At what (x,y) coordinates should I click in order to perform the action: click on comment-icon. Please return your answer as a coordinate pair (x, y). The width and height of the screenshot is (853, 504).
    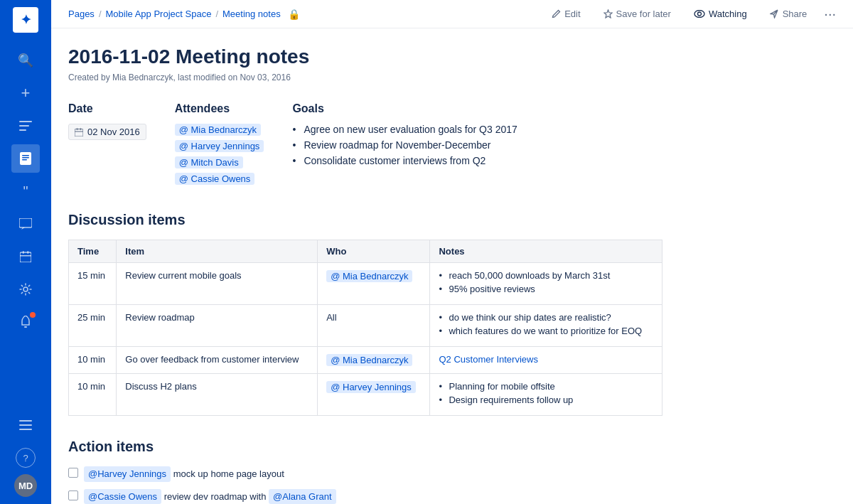
    Looking at the image, I should click on (26, 224).